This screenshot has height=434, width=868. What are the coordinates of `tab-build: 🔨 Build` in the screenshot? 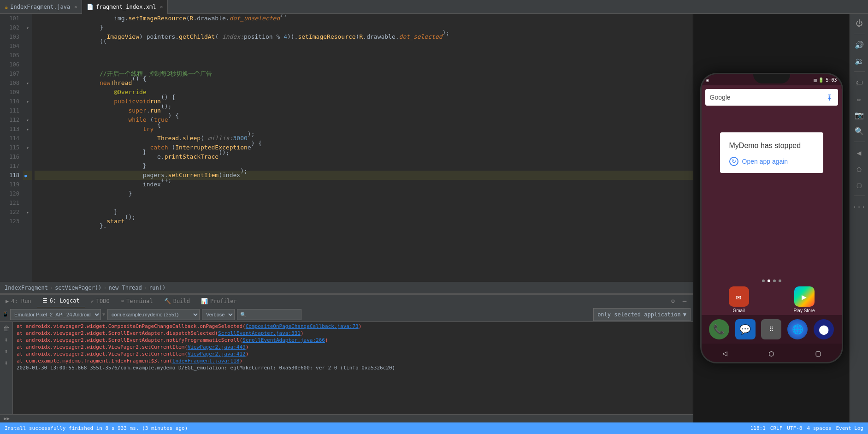 It's located at (177, 301).